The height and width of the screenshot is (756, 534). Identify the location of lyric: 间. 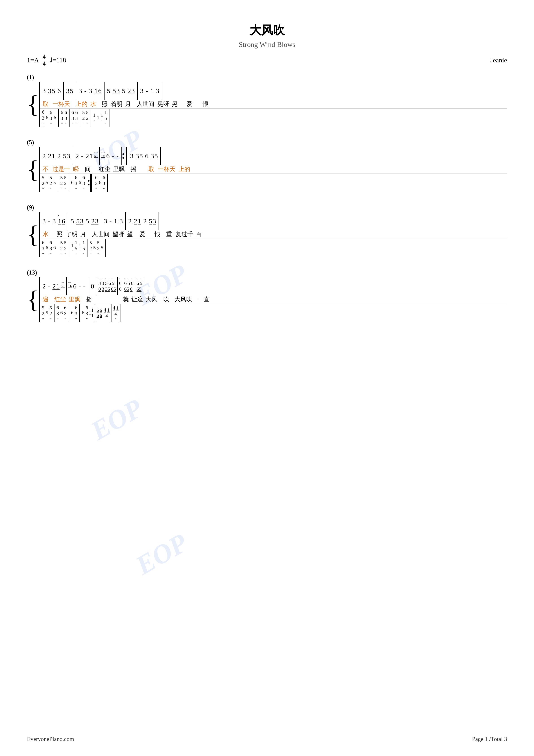
(88, 169).